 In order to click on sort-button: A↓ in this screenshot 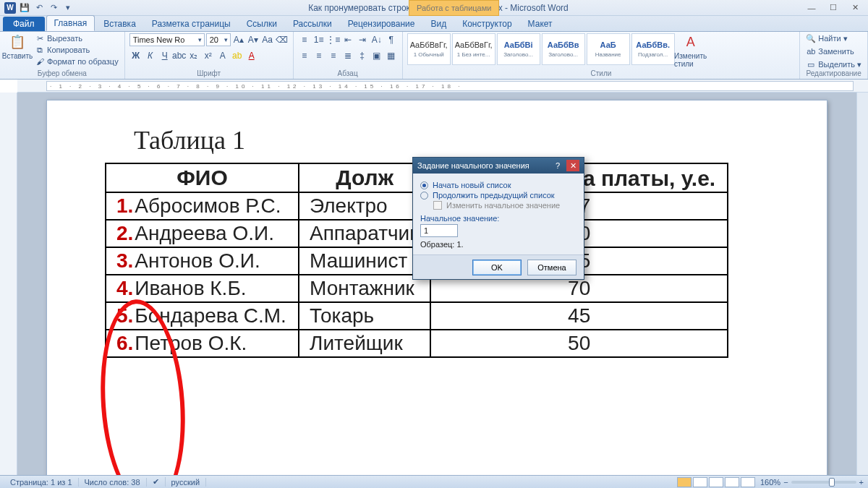, I will do `click(377, 40)`.